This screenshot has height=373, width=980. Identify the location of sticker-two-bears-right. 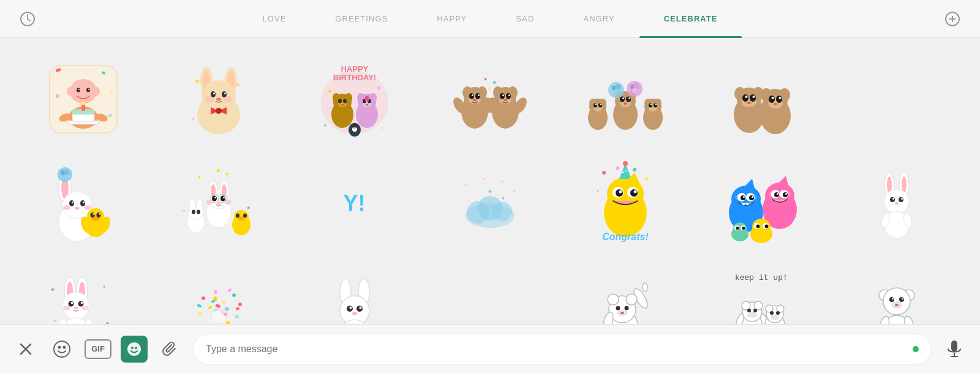
(761, 99).